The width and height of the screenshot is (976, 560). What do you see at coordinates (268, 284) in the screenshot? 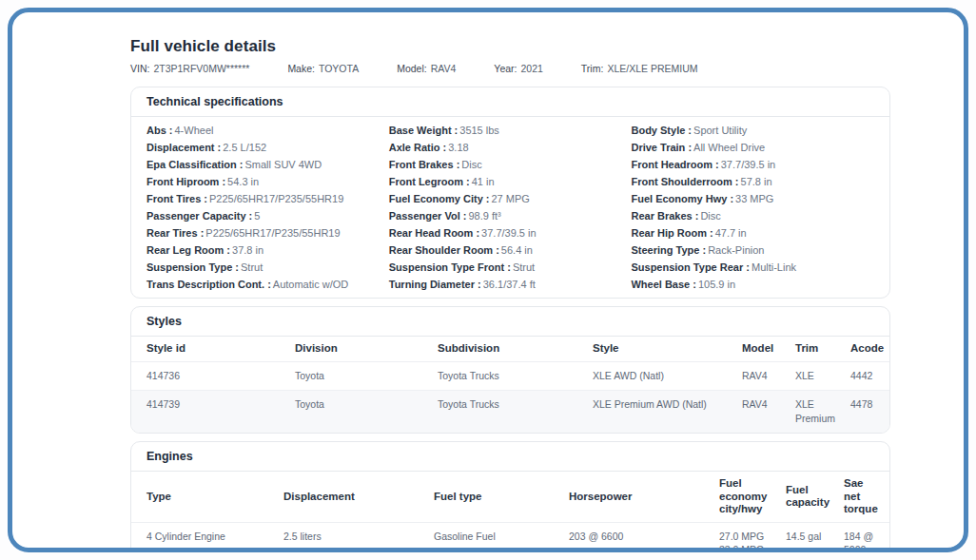
I see `spec-item: Trans Description Cont. :Automatic w/OD` at bounding box center [268, 284].